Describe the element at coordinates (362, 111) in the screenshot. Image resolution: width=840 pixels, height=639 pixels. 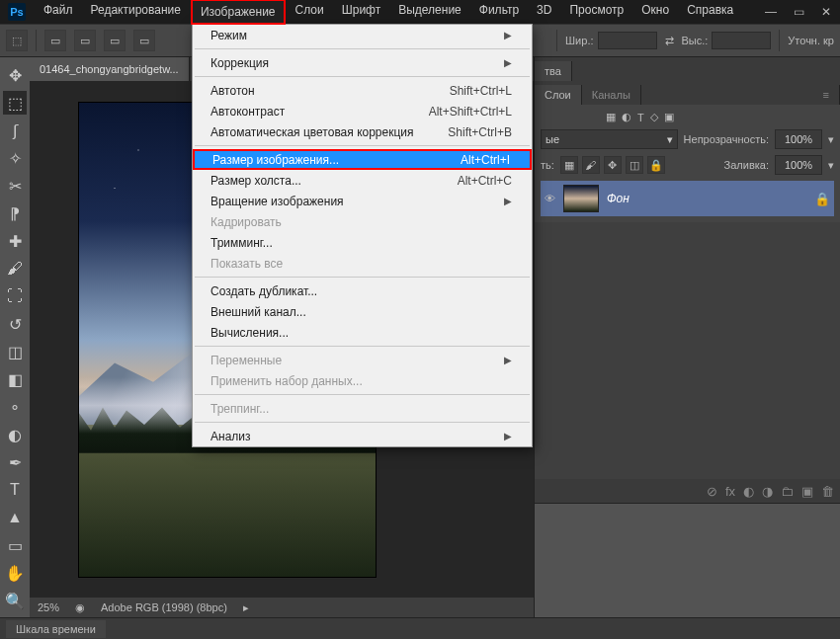
I see `menu-item: АвтоконтрастAlt+Shift+Ctrl+L` at that location.